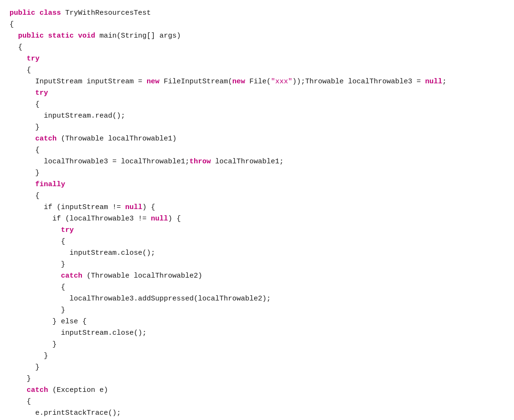  What do you see at coordinates (50, 185) in the screenshot?
I see `code-token: finally` at bounding box center [50, 185].